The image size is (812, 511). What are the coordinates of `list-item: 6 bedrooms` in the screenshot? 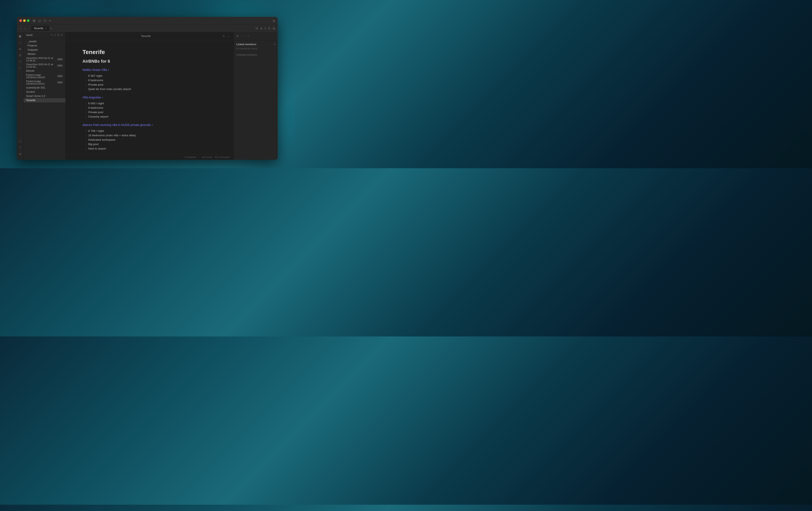 It's located at (151, 80).